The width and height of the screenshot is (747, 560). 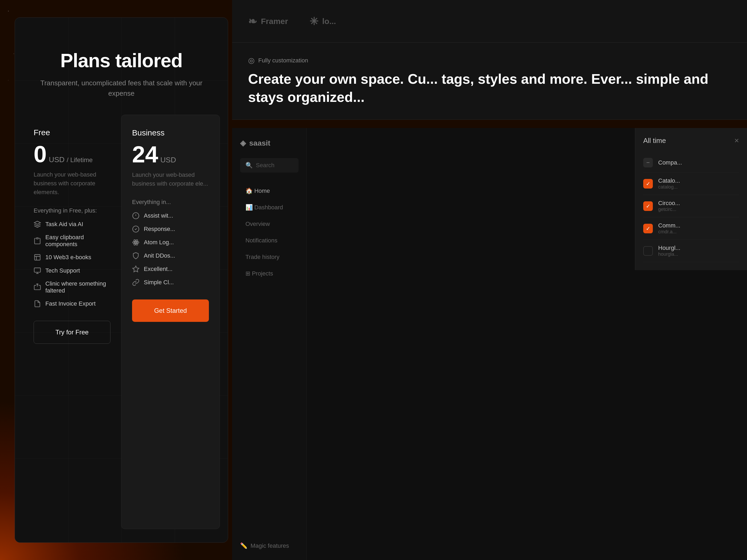 I want to click on sidebar-item-label: Overview, so click(x=258, y=224).